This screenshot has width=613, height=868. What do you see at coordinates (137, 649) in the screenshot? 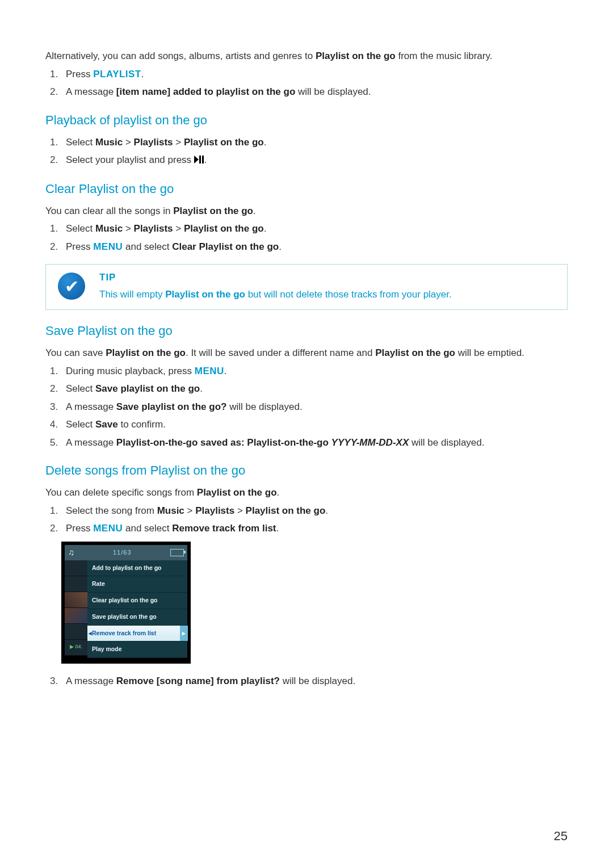
I see `menu-item-playmode: Play mode` at bounding box center [137, 649].